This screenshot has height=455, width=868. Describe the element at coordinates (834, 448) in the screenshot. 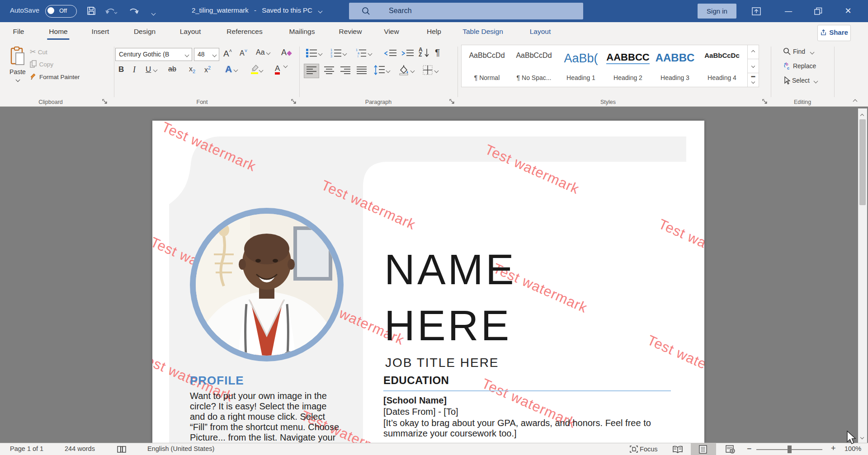

I see `zoom-in-button: +` at that location.